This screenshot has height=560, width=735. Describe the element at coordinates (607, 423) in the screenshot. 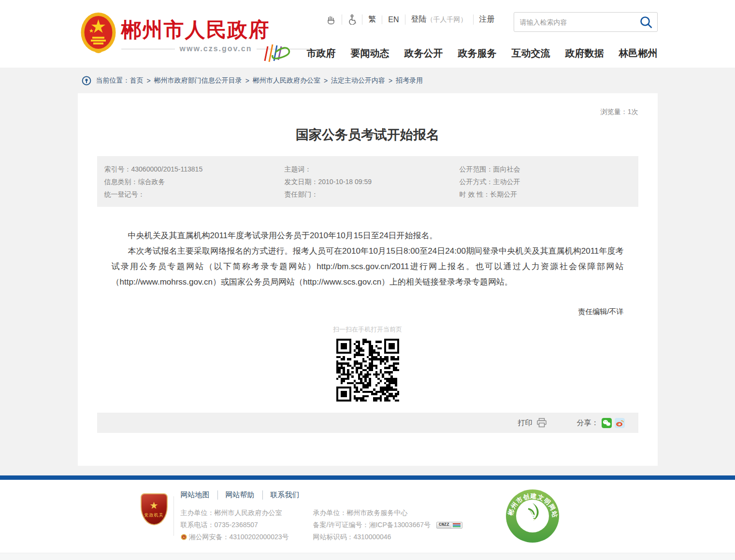

I see `wechat-share-icon` at that location.